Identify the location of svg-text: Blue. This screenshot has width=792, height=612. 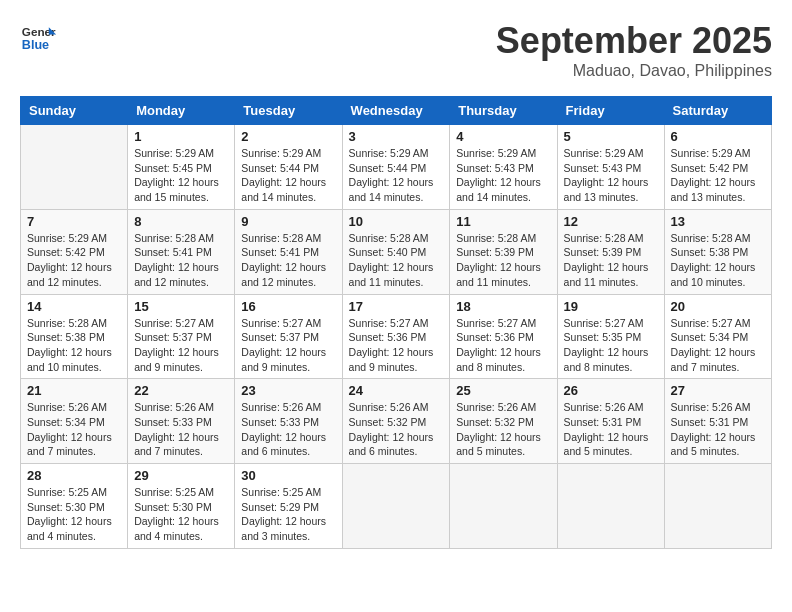
(36, 45).